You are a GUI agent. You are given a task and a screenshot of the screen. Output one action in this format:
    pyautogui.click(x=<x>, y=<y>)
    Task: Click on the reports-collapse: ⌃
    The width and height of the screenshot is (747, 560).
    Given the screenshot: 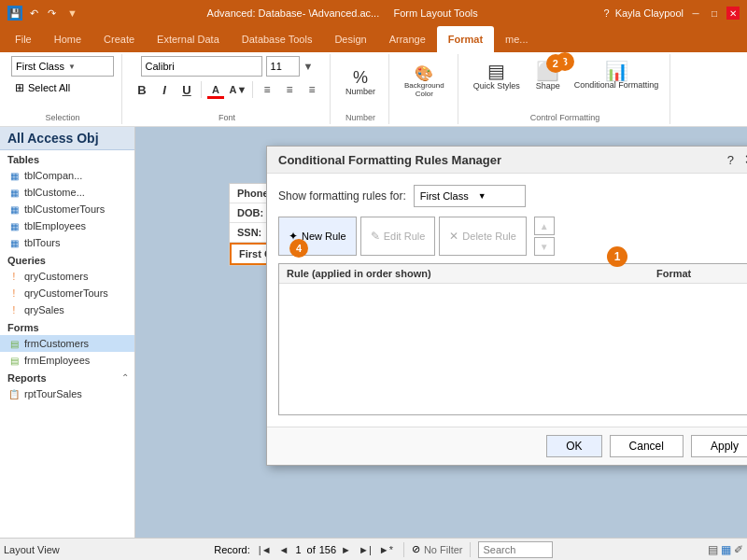 What is the action you would take?
    pyautogui.click(x=128, y=377)
    